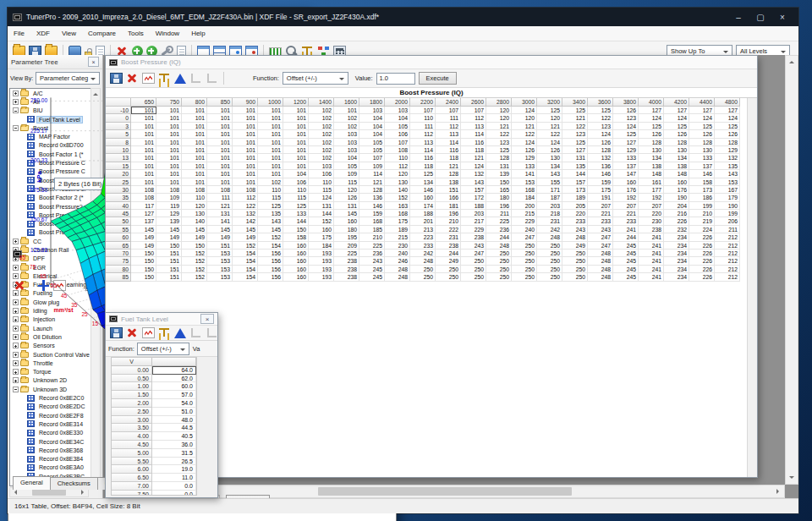  I want to click on table-cell: 195, so click(347, 237).